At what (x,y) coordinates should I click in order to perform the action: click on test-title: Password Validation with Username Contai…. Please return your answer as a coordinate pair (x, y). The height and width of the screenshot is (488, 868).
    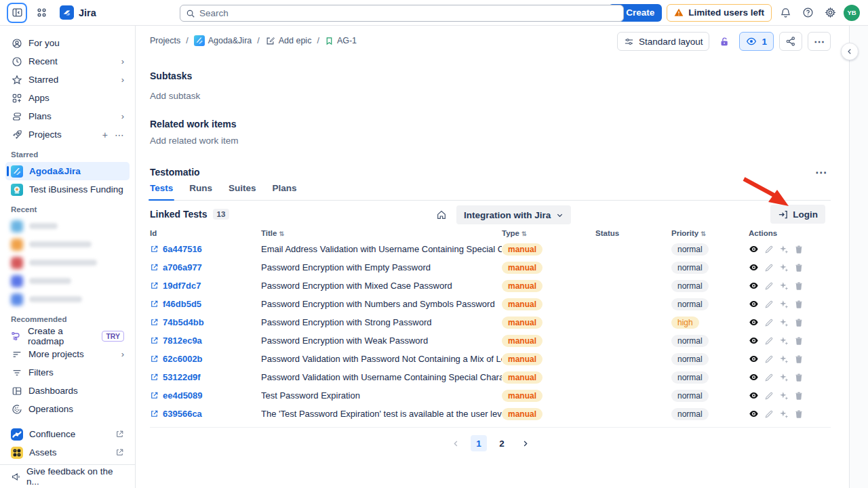
    Looking at the image, I should click on (381, 377).